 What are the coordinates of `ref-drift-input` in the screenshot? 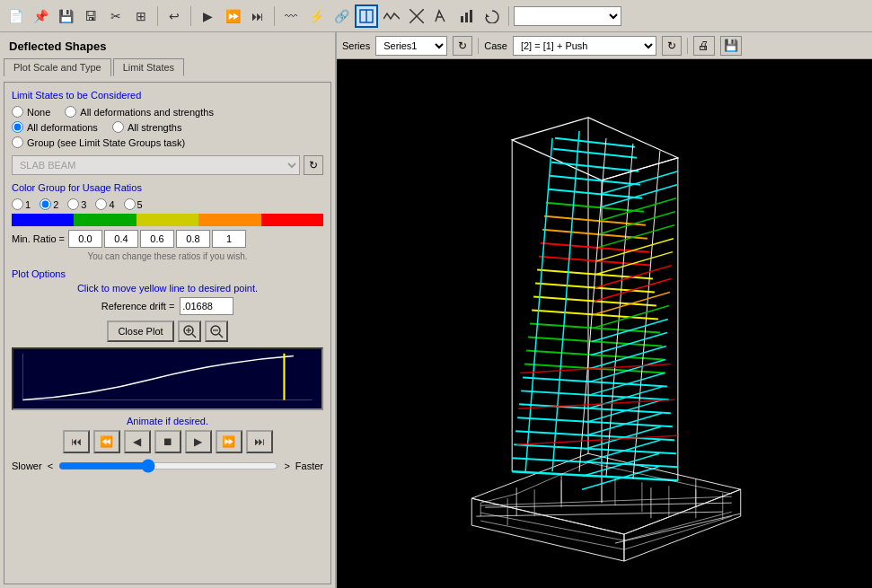 It's located at (207, 306).